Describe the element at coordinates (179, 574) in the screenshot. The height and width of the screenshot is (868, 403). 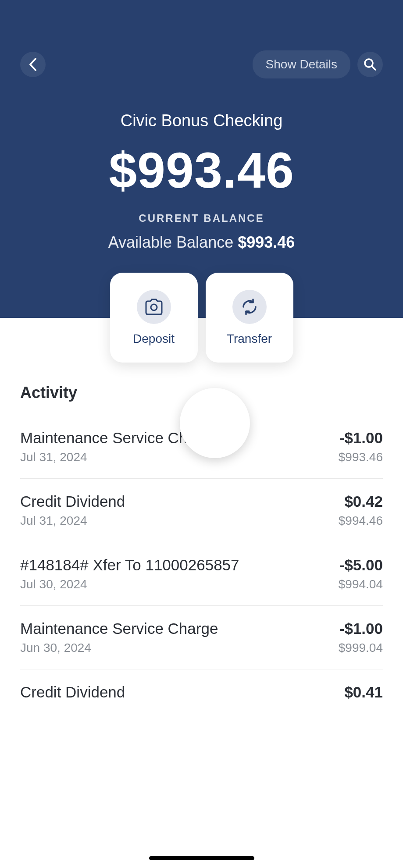
I see `transaction-left: #148184# Xfer To 11000265857 Jul 30, 202…` at that location.